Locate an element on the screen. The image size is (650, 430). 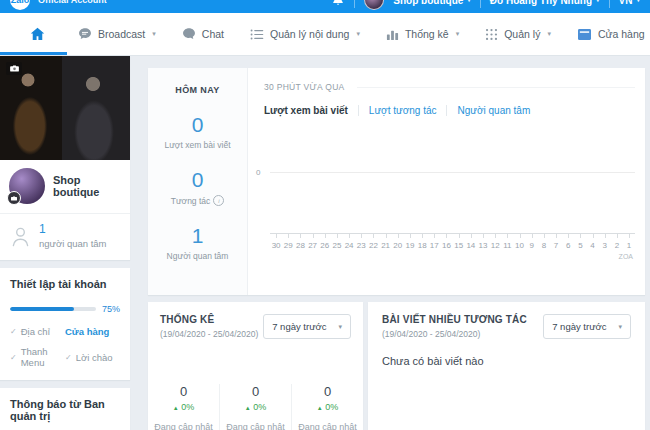
stat-label: Lượt xem bài viết is located at coordinates (197, 145).